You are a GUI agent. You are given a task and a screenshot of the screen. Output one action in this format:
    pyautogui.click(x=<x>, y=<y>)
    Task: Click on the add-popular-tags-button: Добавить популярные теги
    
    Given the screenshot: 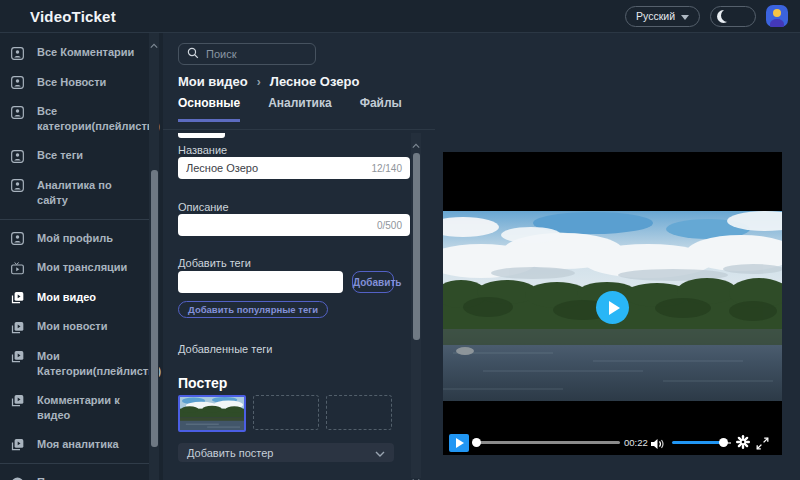 What is the action you would take?
    pyautogui.click(x=253, y=310)
    